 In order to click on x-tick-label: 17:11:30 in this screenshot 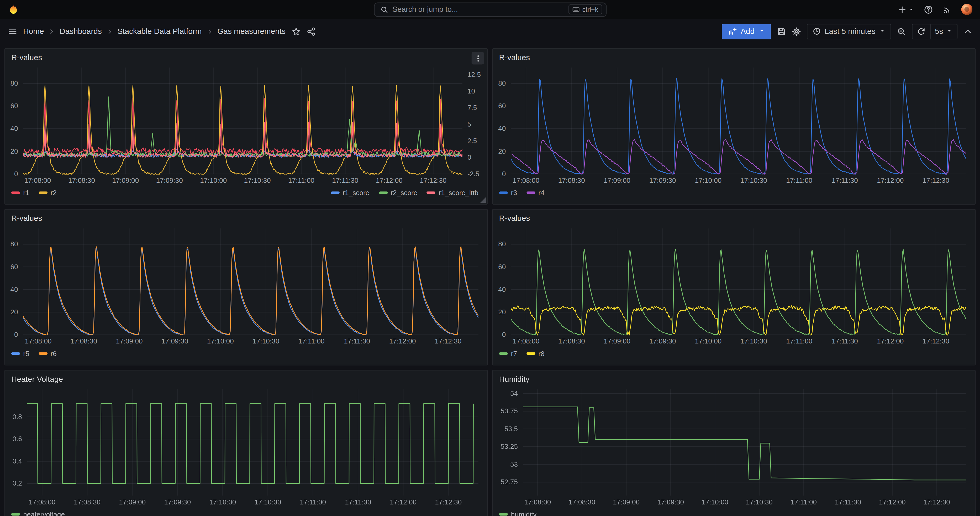, I will do `click(845, 341)`.